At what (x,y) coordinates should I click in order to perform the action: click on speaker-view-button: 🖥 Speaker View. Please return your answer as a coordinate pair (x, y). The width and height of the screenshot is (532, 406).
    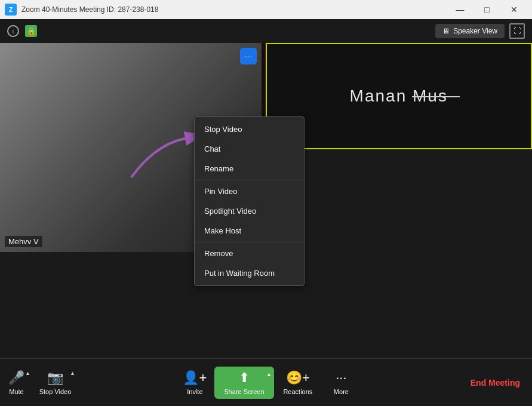
    Looking at the image, I should click on (470, 31).